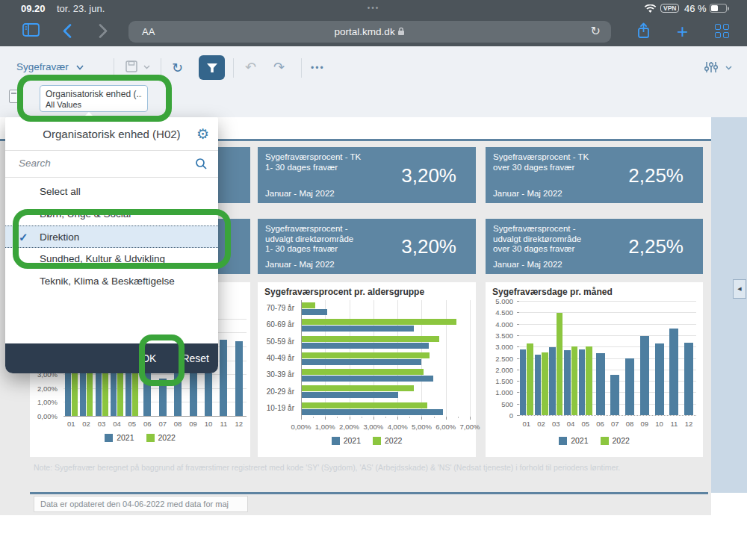  I want to click on collapse-panel-handle: ◀, so click(740, 289).